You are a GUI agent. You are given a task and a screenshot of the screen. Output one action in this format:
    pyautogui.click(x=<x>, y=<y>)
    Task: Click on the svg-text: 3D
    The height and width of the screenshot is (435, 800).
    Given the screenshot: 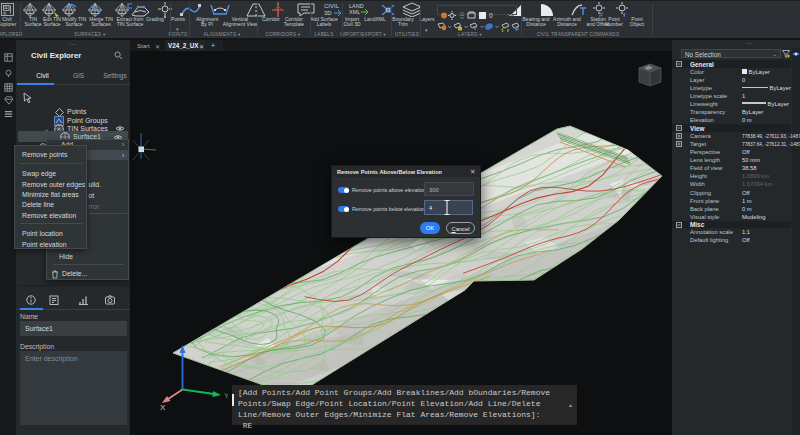 What is the action you would take?
    pyautogui.click(x=328, y=13)
    